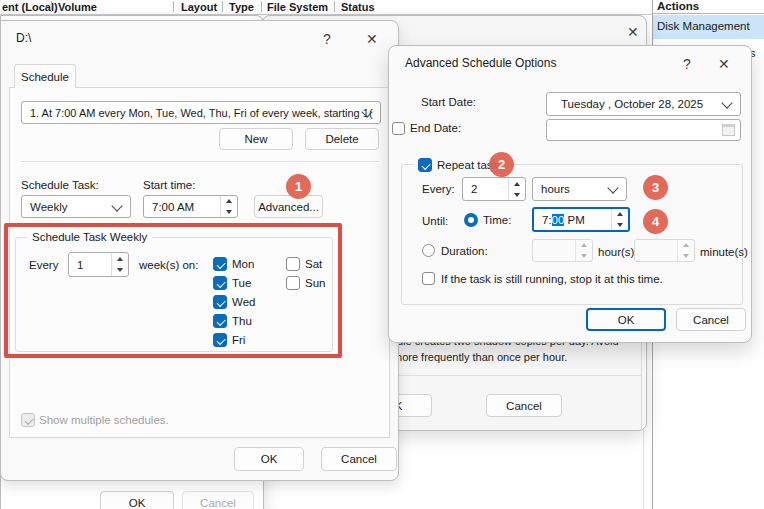 The width and height of the screenshot is (764, 509). Describe the element at coordinates (428, 250) in the screenshot. I see `radio-duration` at that location.